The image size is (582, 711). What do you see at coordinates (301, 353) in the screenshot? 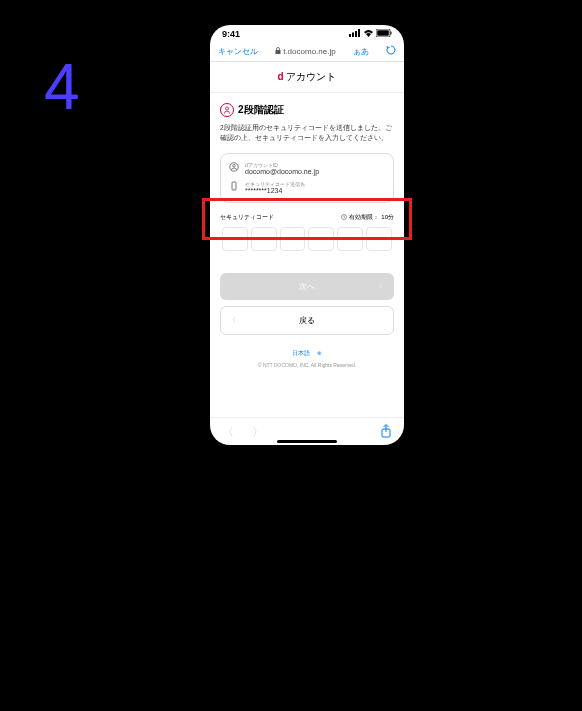
I see `language-text: 日本語` at bounding box center [301, 353].